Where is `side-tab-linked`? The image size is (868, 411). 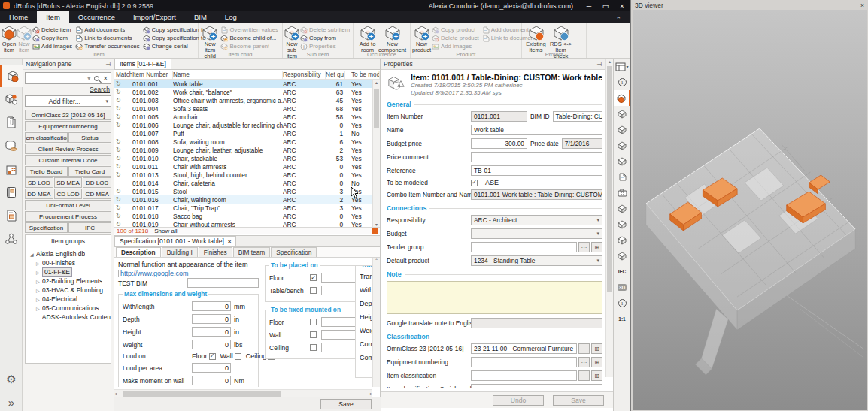 side-tab-linked is located at coordinates (622, 240).